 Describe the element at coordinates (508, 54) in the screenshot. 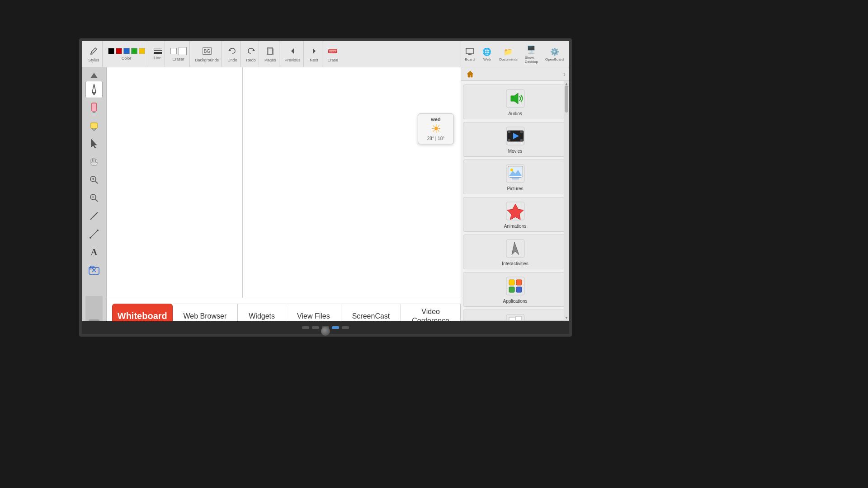

I see `documents-btn: 📁 Documents` at that location.